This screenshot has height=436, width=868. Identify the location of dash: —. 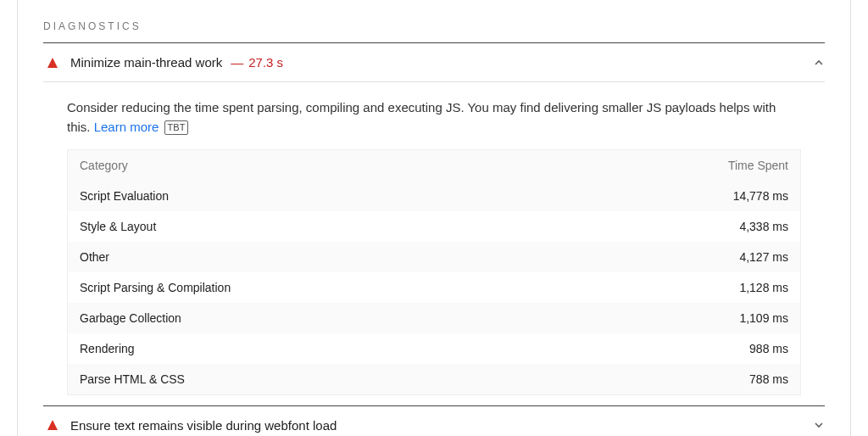
(237, 63).